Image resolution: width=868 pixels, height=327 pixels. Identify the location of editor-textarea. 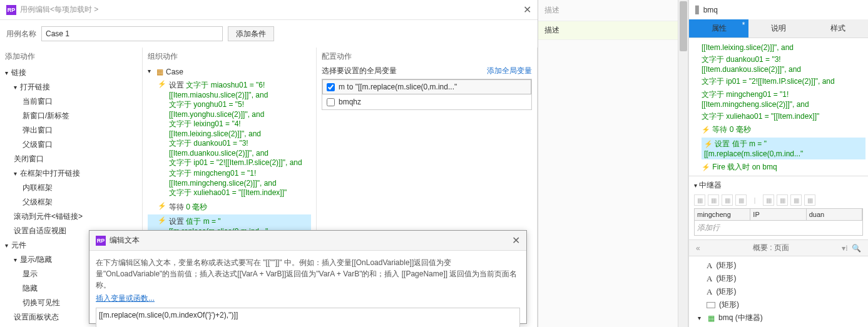
(308, 318).